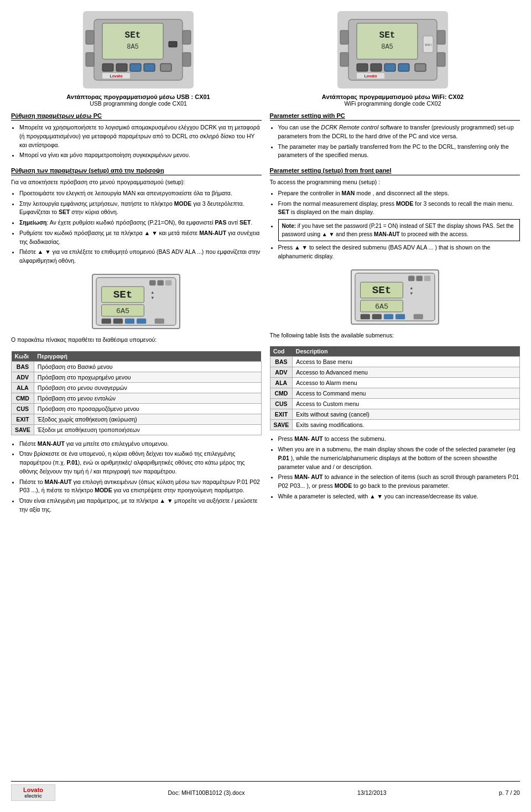 The height and width of the screenshot is (812, 531). I want to click on note-box: Note: if you have set the password (P.21…, so click(399, 230).